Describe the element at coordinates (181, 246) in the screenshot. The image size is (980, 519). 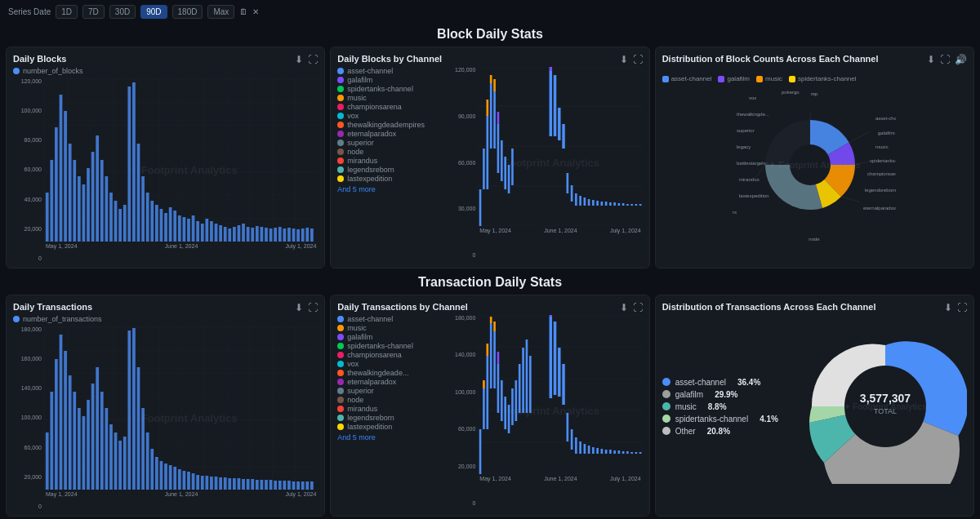
I see `daily-blocks-x-axis: May 1, 2024 June 1, 2024 July 1, 2024` at that location.